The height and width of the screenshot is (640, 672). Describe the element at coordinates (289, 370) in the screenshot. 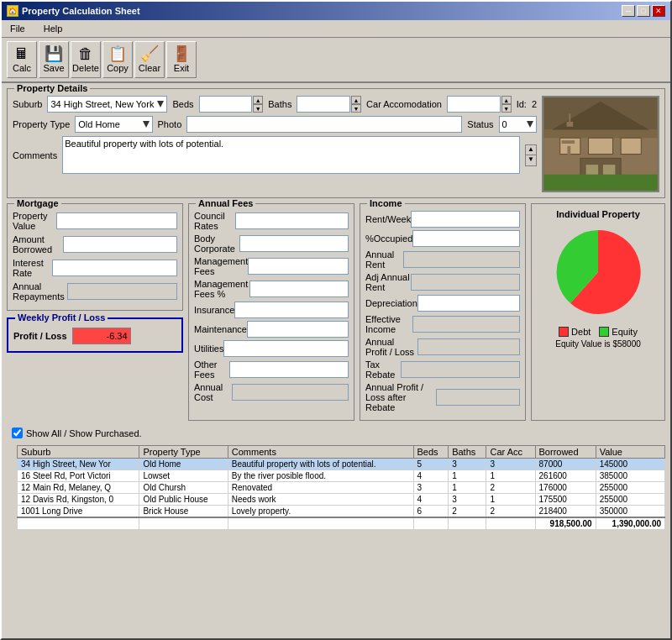

I see `af-value-7: 300` at that location.